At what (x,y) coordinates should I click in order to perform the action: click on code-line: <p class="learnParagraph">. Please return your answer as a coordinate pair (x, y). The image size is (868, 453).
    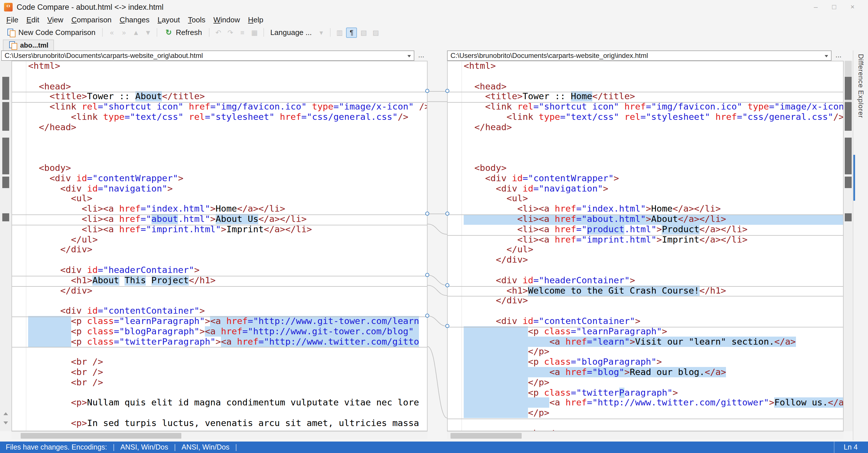
    Looking at the image, I should click on (653, 332).